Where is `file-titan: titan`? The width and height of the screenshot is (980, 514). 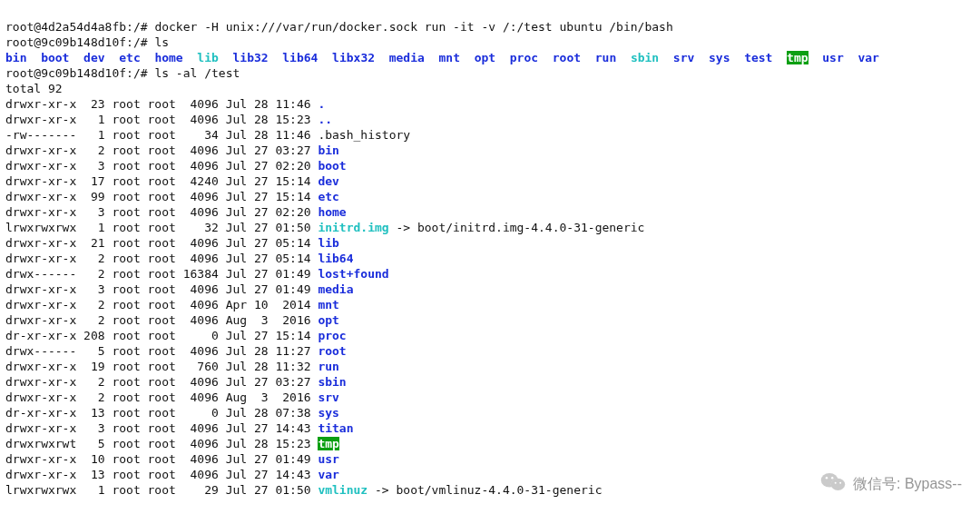
file-titan: titan is located at coordinates (336, 429).